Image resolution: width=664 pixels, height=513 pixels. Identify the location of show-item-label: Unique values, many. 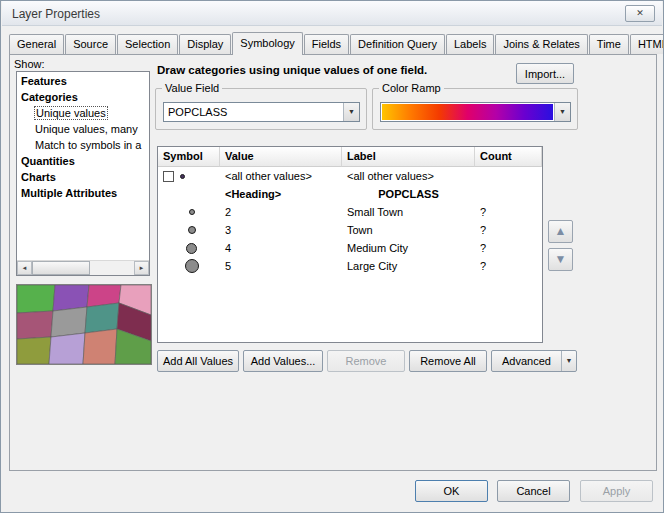
(86, 129).